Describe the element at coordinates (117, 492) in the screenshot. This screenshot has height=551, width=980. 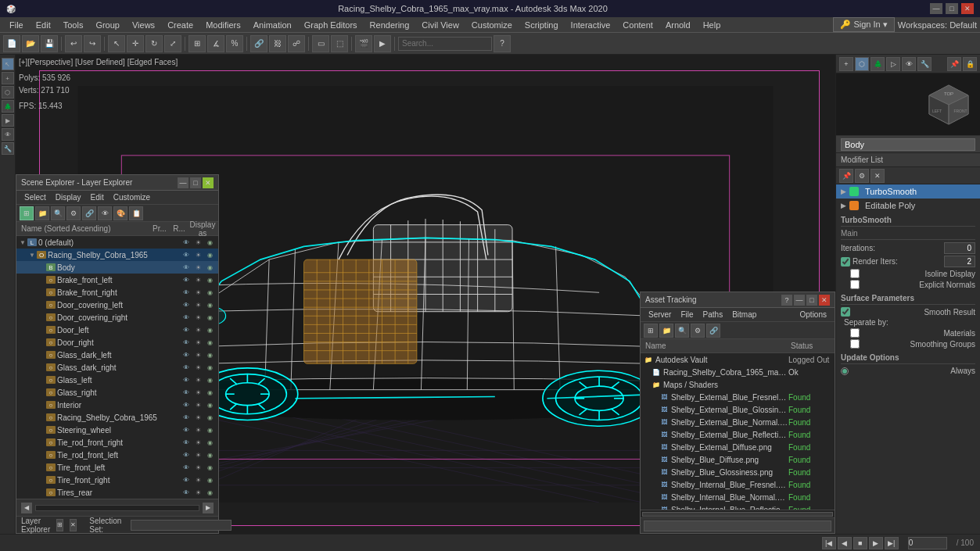
I see `se-item-tires_rear: ○Tires_rear👁☀◉` at that location.